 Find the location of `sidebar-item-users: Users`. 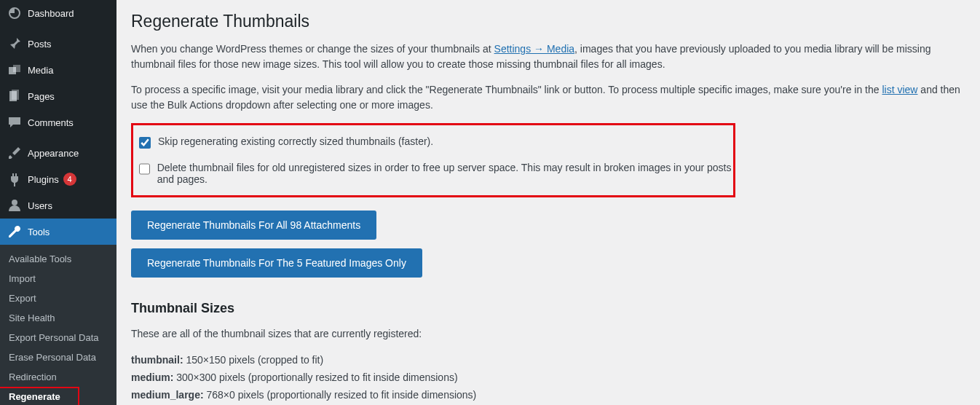

sidebar-item-users: Users is located at coordinates (58, 205).